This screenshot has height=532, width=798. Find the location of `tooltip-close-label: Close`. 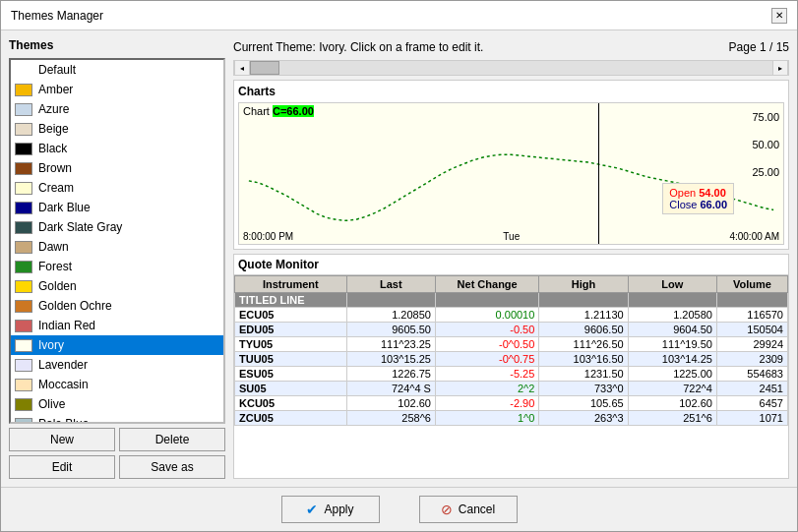

tooltip-close-label: Close is located at coordinates (685, 205).